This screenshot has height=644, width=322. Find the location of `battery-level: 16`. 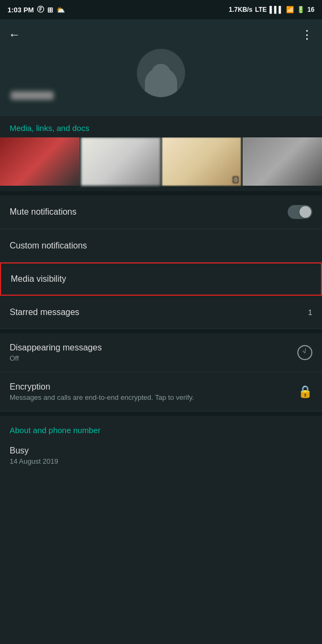

battery-level: 16 is located at coordinates (311, 10).